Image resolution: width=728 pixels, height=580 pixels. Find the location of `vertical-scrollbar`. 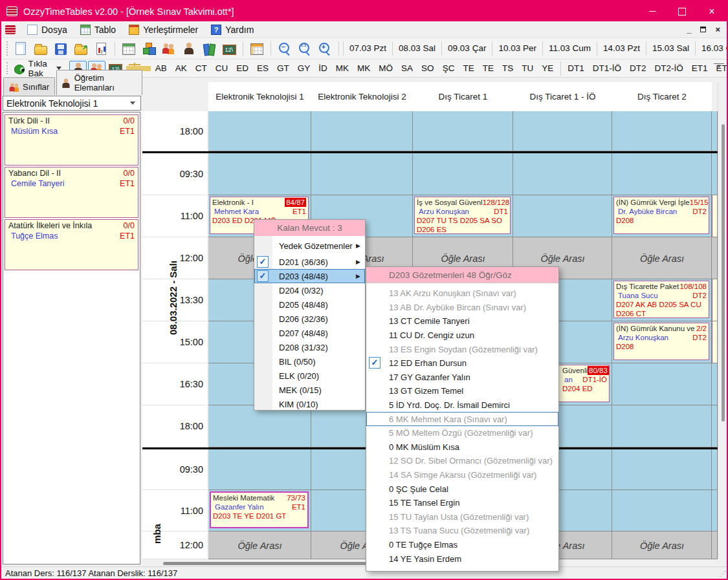

vertical-scrollbar is located at coordinates (722, 321).